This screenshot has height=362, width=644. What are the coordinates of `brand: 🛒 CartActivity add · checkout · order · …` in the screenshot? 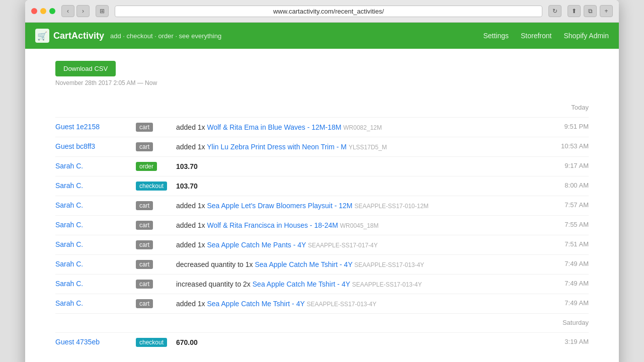 It's located at (128, 36).